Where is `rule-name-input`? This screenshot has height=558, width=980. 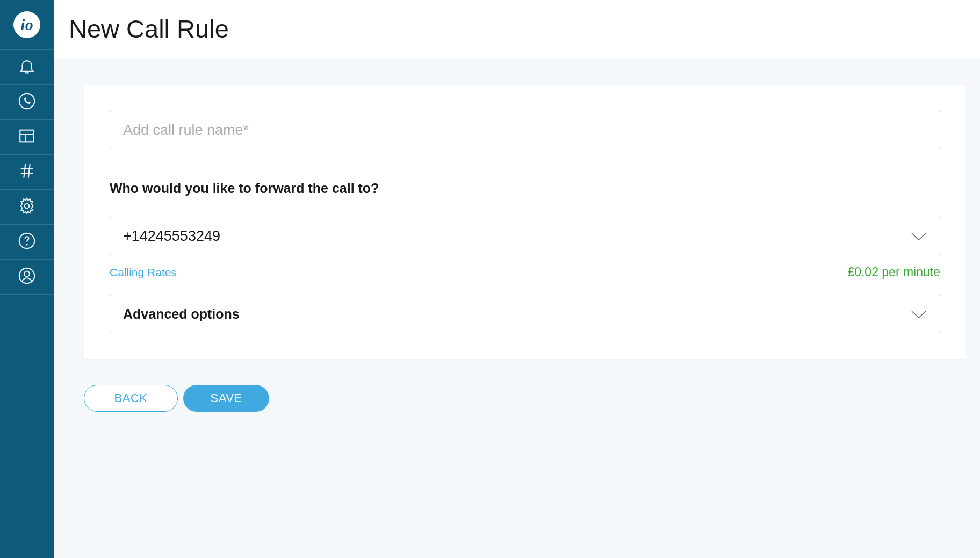
rule-name-input is located at coordinates (525, 130).